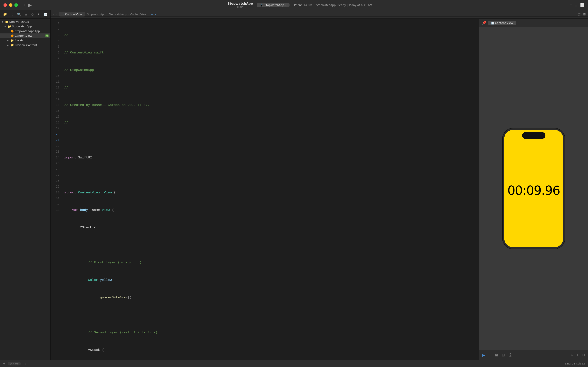 The height and width of the screenshot is (367, 588). Describe the element at coordinates (25, 364) in the screenshot. I see `sort-btn: ↕` at that location.